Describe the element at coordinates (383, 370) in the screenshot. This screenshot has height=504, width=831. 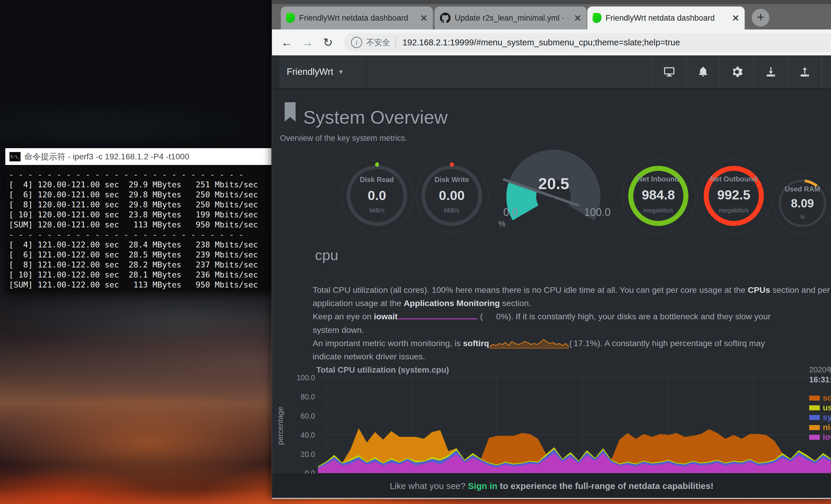
I see `chart-title: Total CPU utilization (system.cpu)` at that location.